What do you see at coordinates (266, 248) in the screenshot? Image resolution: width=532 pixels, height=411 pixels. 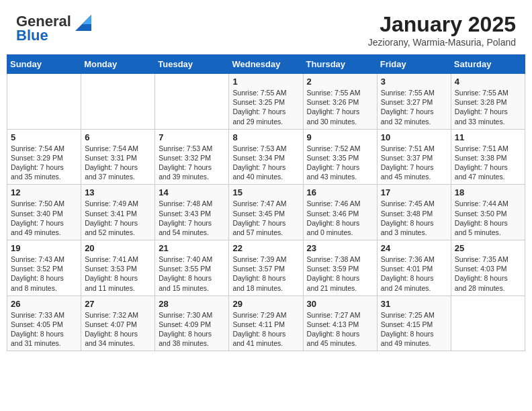 I see `day-number: 22` at bounding box center [266, 248].